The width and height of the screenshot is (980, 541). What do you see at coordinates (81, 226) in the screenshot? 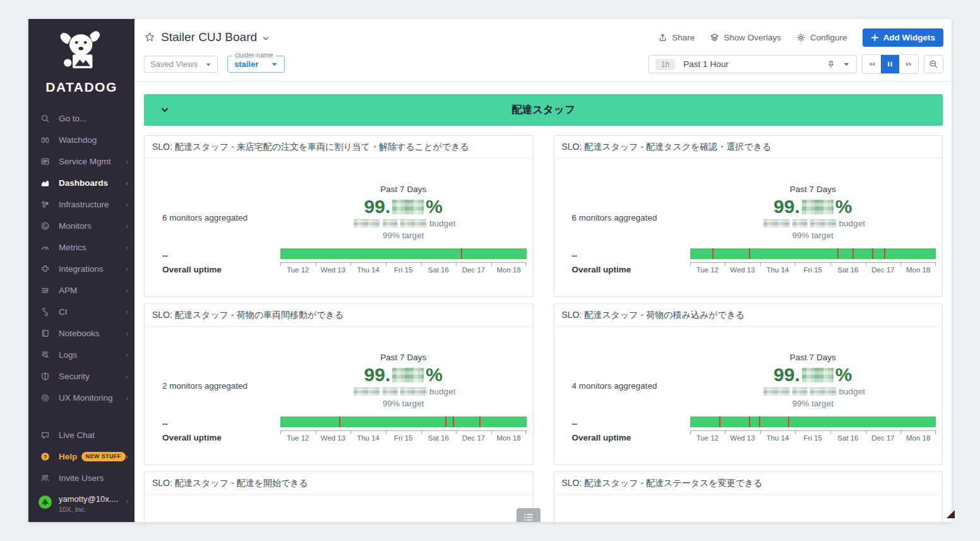
I see `sidebar-item-monitors: Monitors ›` at bounding box center [81, 226].